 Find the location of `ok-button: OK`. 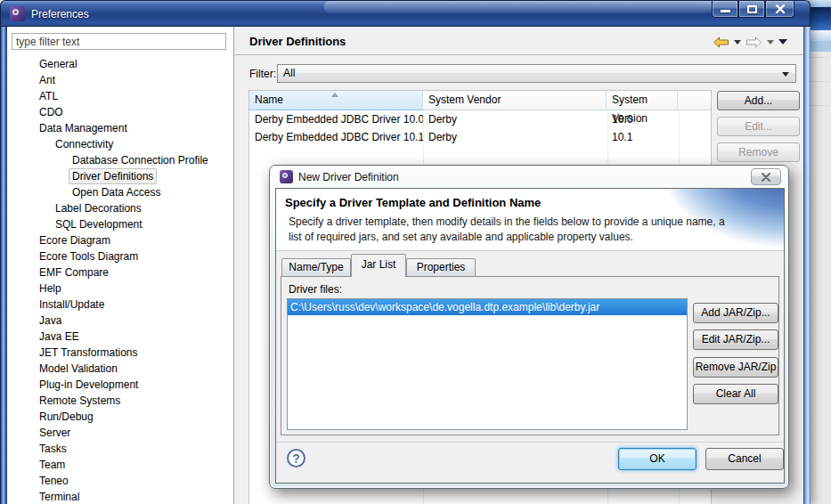

ok-button: OK is located at coordinates (657, 459).